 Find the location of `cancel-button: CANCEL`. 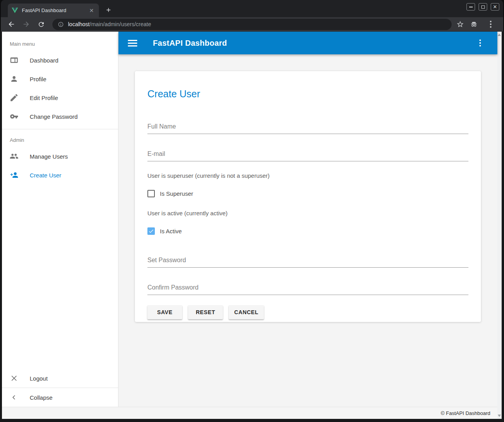

cancel-button: CANCEL is located at coordinates (246, 312).